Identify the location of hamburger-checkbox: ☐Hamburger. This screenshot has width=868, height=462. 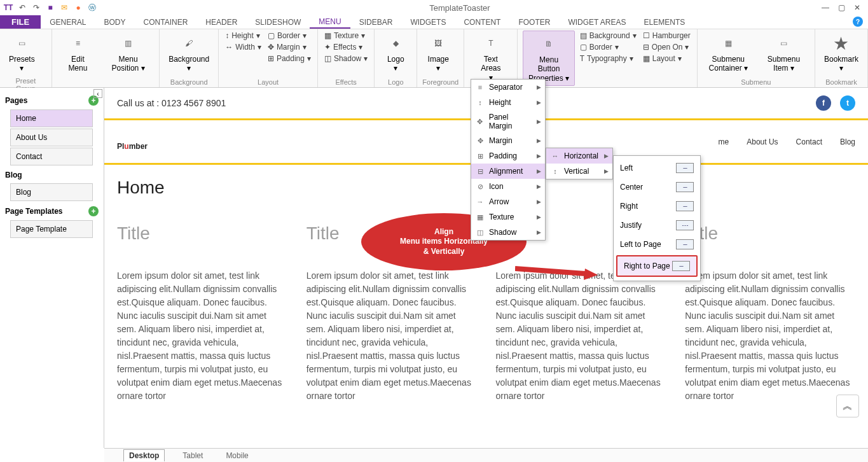
(666, 36).